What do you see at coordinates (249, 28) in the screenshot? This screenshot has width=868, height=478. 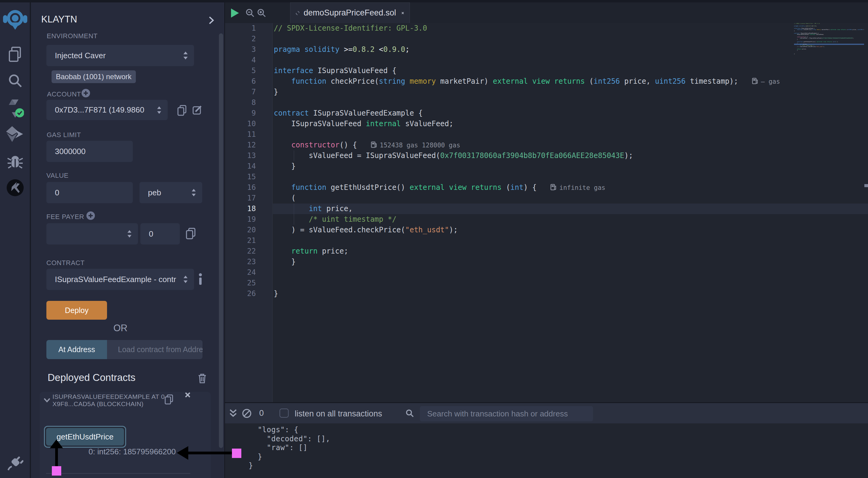 I see `line-number: 1` at bounding box center [249, 28].